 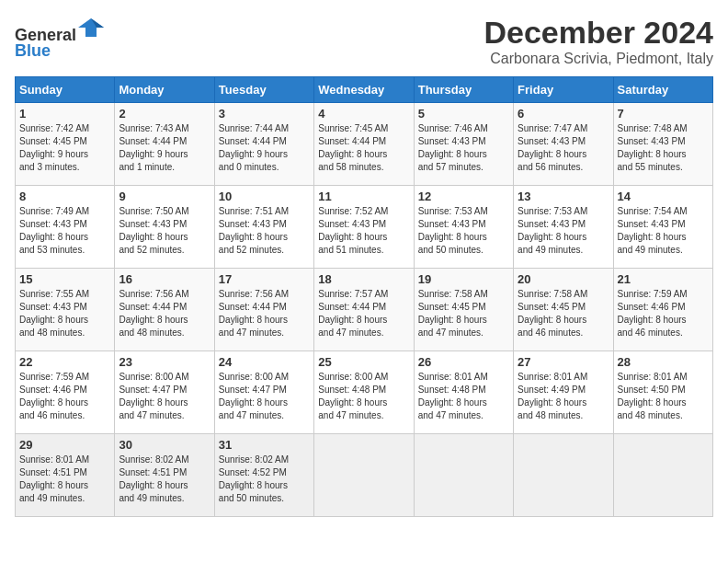 I want to click on day-number: 29, so click(x=64, y=445).